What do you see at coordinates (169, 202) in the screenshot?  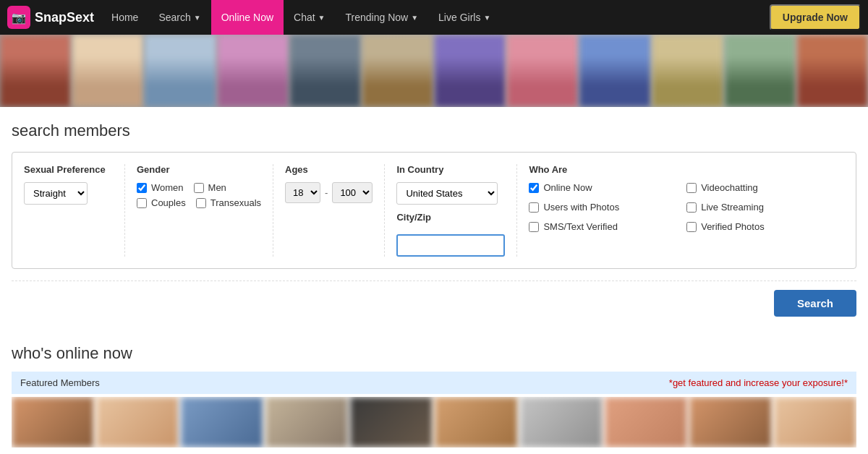 I see `gender-couples-label: Couples` at bounding box center [169, 202].